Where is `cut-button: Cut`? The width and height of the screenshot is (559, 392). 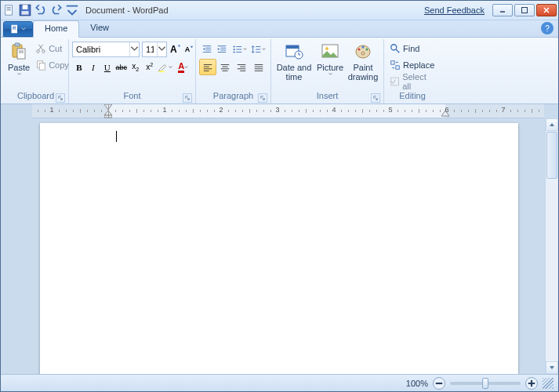
cut-button: Cut is located at coordinates (52, 49).